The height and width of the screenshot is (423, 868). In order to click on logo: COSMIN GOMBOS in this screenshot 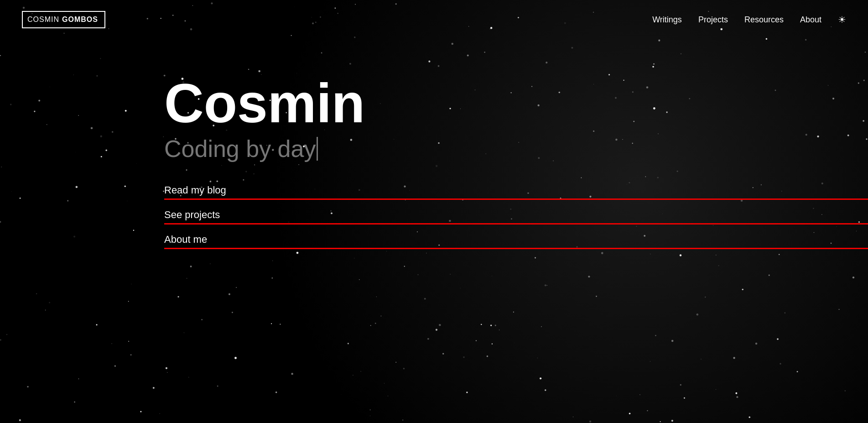, I will do `click(64, 20)`.